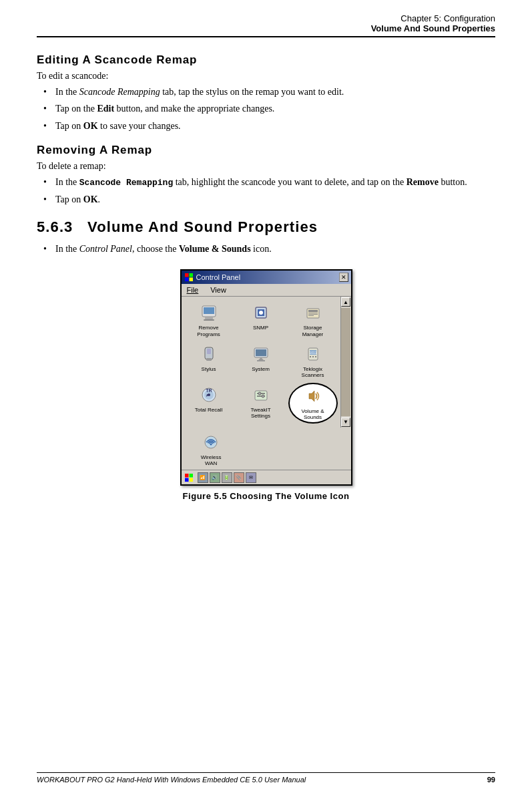 Image resolution: width=532 pixels, height=797 pixels. I want to click on footer-page-number: 99, so click(491, 780).